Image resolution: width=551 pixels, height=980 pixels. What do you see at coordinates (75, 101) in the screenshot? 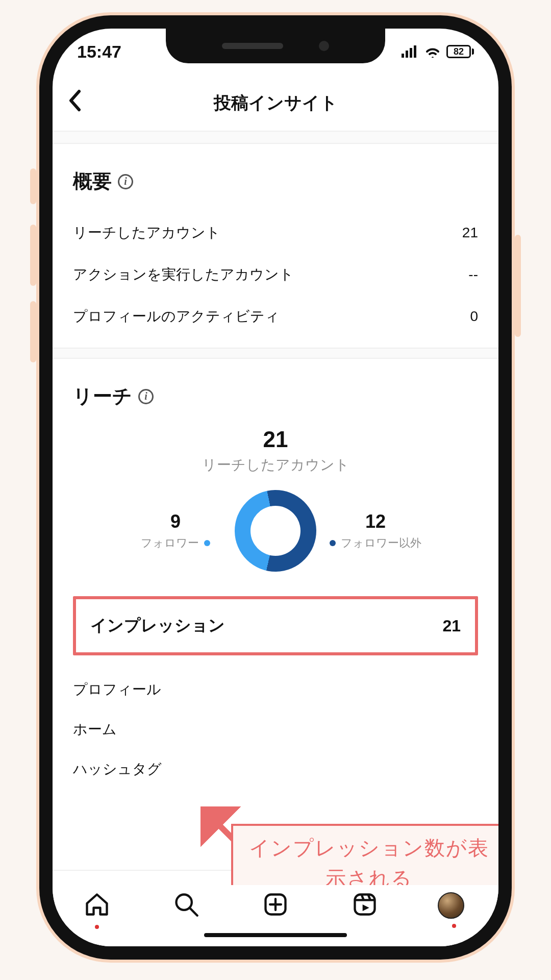
I see `chevron-left-icon` at bounding box center [75, 101].